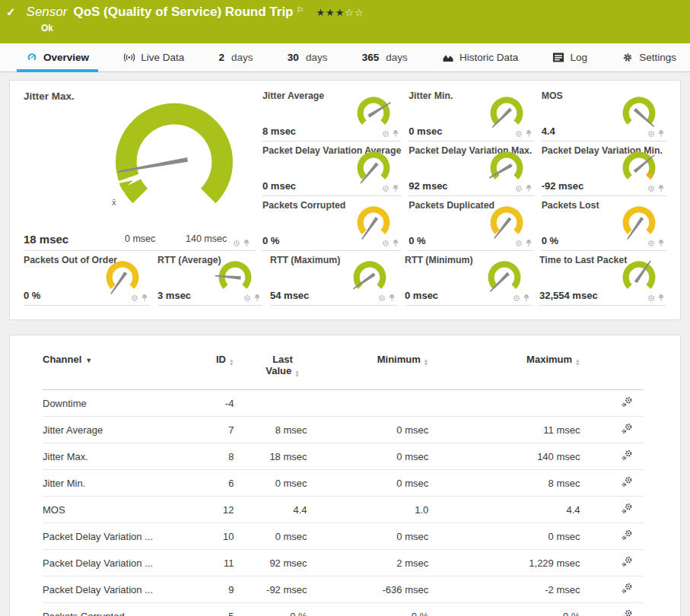 The image size is (690, 616). Describe the element at coordinates (236, 58) in the screenshot. I see `tab-2-days: 2days` at that location.